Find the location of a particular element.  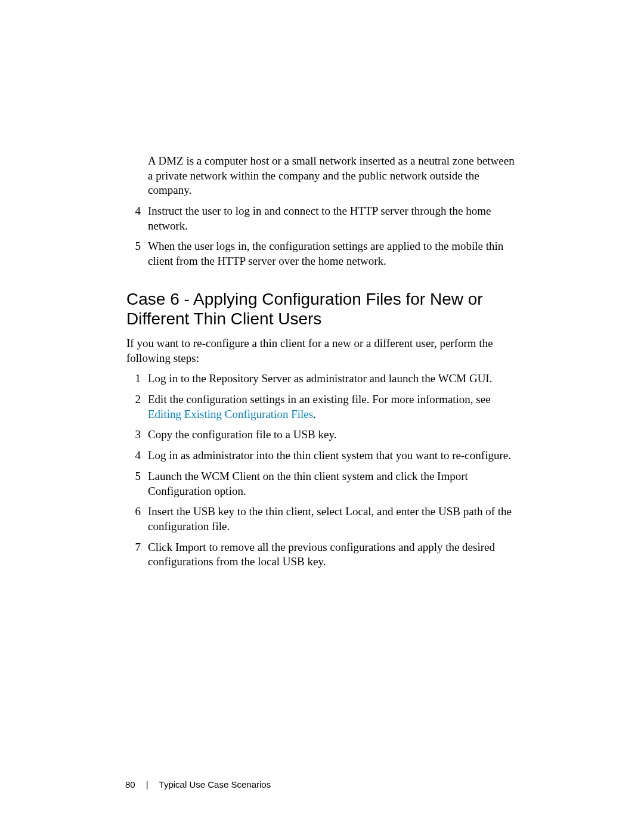

section-heading-case-6: Case 6 - Applying Configuration Files fo… is located at coordinates (321, 309).